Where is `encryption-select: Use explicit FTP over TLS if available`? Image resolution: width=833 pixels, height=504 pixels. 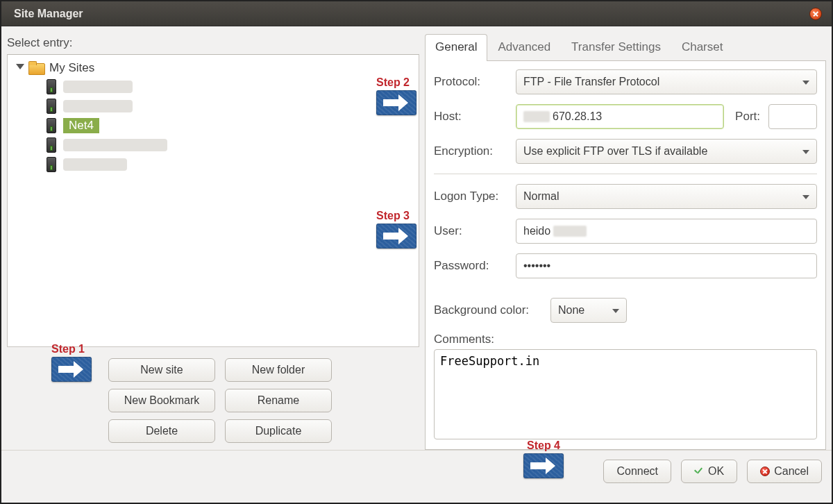 encryption-select: Use explicit FTP over TLS if available is located at coordinates (666, 151).